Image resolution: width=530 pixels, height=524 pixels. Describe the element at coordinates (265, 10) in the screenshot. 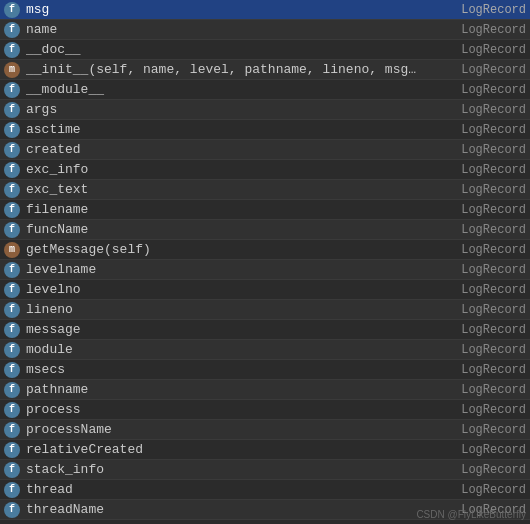

I see `table-row: fmsgLogRecord` at that location.